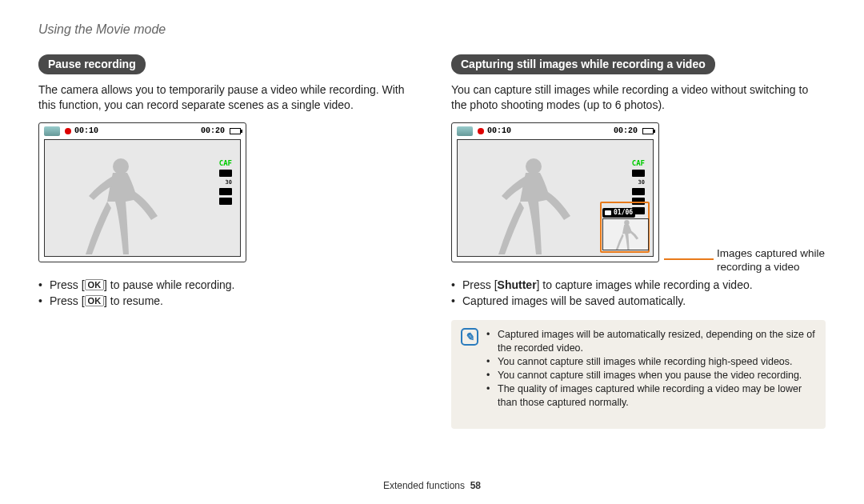 The height and width of the screenshot is (504, 864). I want to click on heading-pause-recording: Pause recording, so click(92, 64).